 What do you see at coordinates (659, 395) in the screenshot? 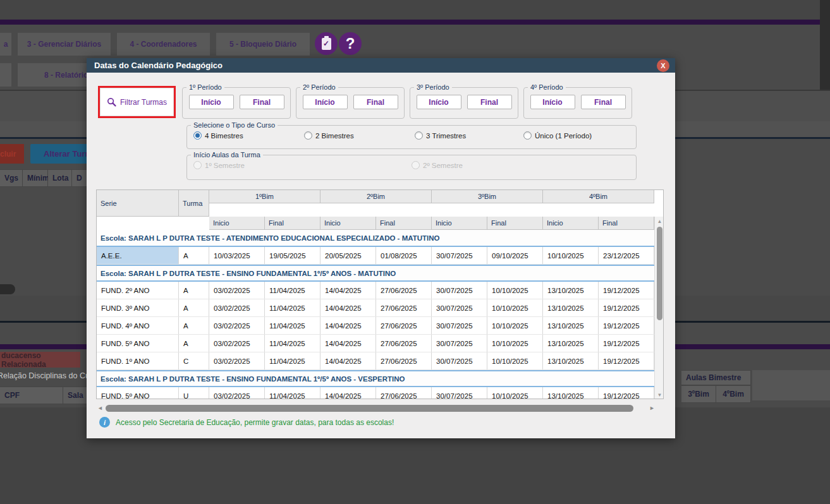
I see `scroll-down-icon: ▼` at bounding box center [659, 395].